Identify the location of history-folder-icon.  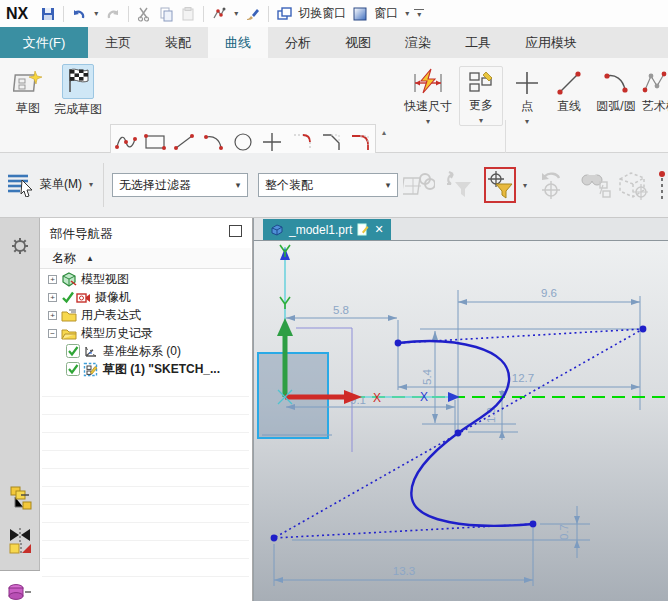
(69, 334).